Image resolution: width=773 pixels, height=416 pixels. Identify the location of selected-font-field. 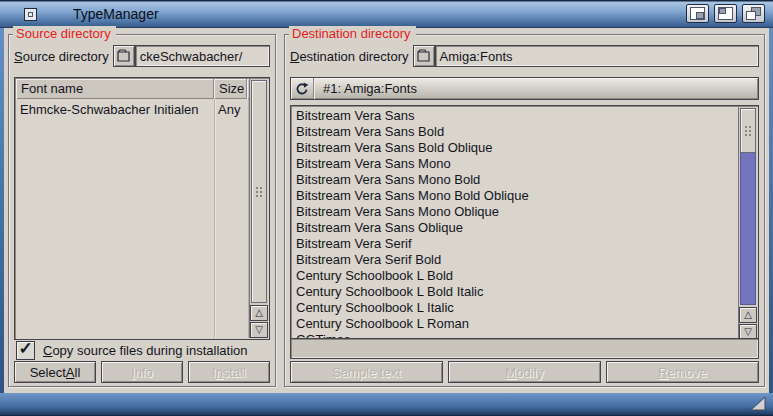
(524, 348).